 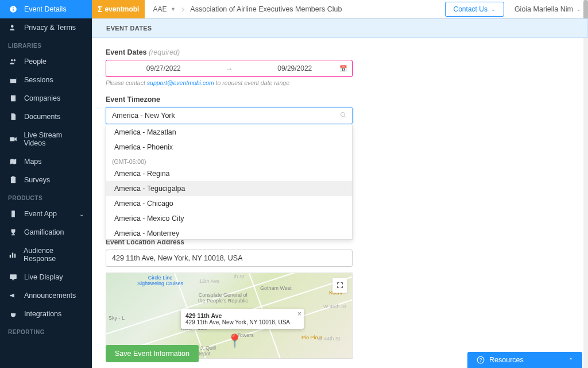 I want to click on map-poi: Consulate General ofthe People's Republi…, so click(x=223, y=298).